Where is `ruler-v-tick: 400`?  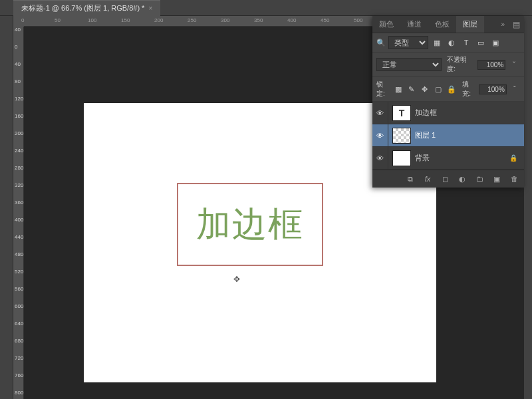
ruler-v-tick: 400 is located at coordinates (19, 219).